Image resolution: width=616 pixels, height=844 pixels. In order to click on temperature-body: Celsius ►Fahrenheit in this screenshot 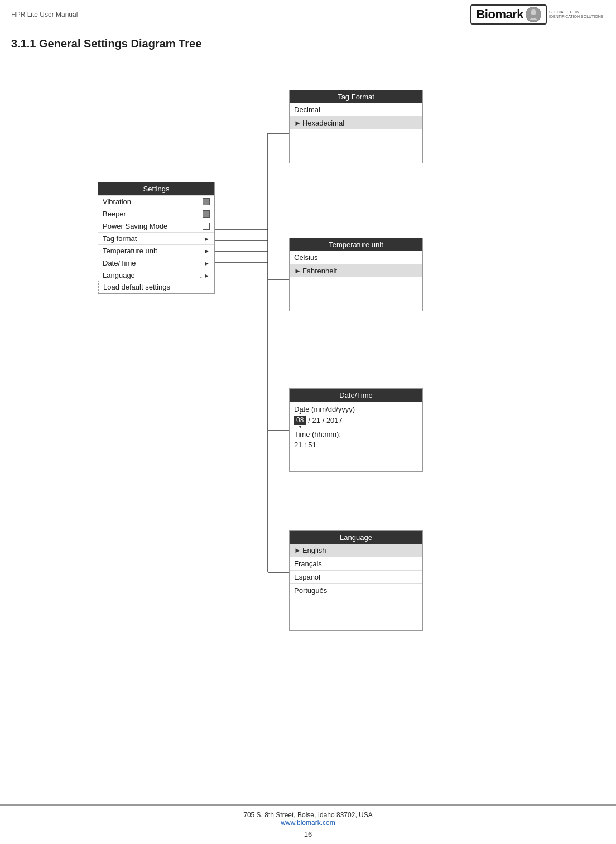, I will do `click(356, 281)`.